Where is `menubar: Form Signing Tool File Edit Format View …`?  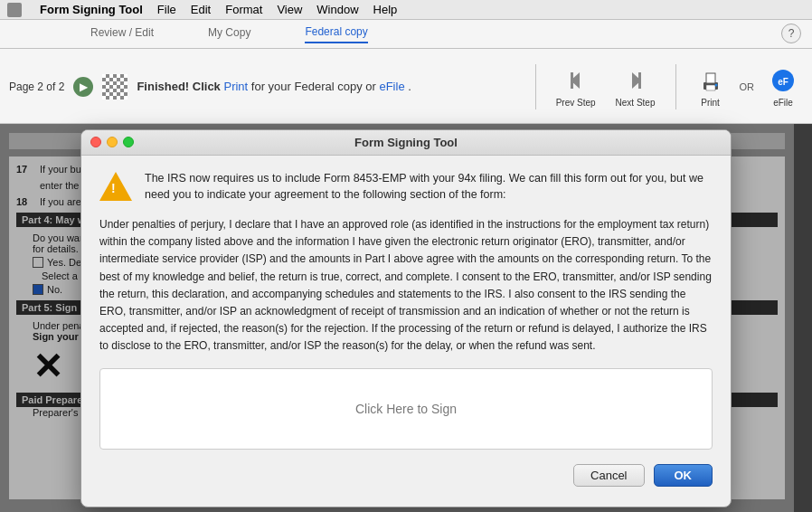 menubar: Form Signing Tool File Edit Format View … is located at coordinates (406, 10).